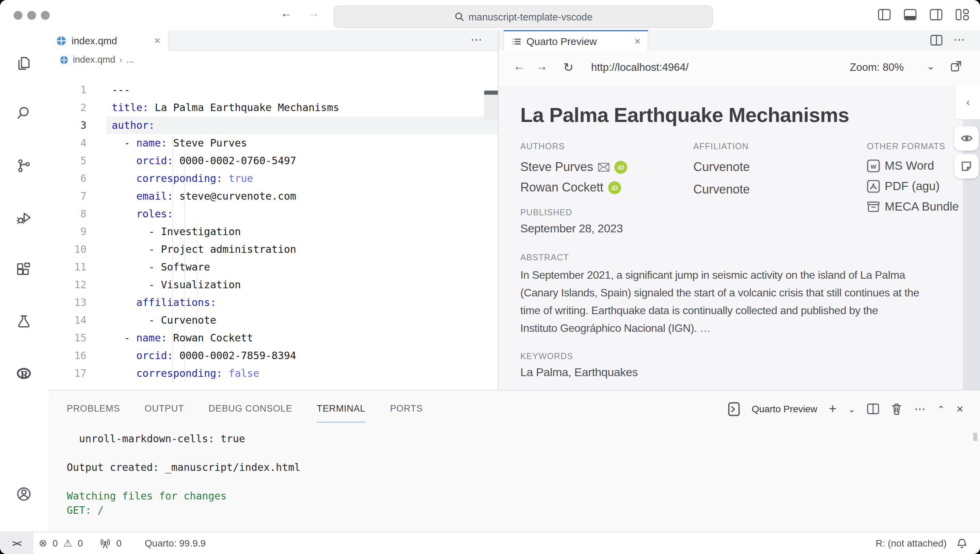 This screenshot has height=554, width=980. What do you see at coordinates (93, 409) in the screenshot?
I see `panel-tab-problems: PROBLEMS` at bounding box center [93, 409].